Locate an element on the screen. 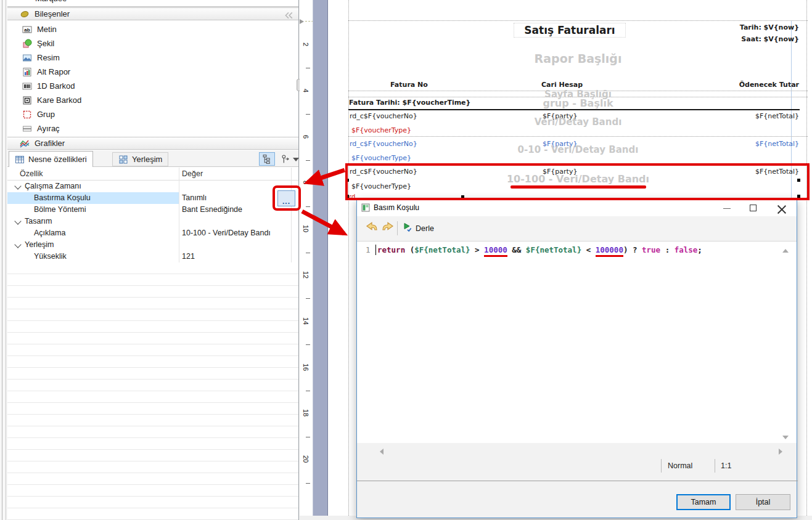  date-field: Tarih: $V{now} is located at coordinates (748, 27).